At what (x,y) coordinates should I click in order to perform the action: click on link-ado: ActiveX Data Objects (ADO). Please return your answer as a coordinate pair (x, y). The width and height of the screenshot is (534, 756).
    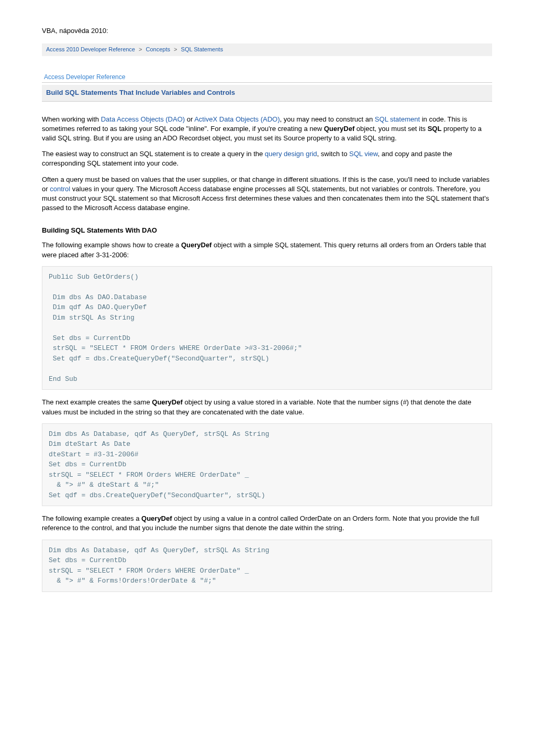
    Looking at the image, I should click on (237, 119).